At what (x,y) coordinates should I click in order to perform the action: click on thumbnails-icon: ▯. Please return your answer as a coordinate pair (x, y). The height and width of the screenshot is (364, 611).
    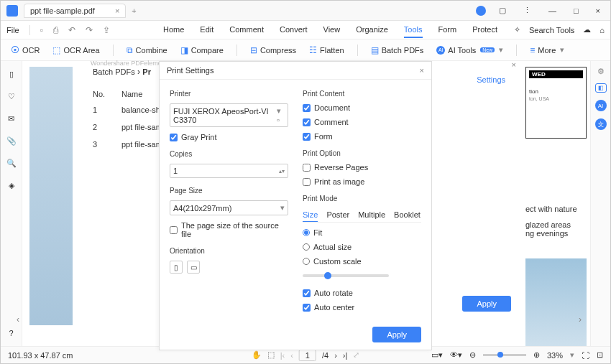
    Looking at the image, I should click on (12, 75).